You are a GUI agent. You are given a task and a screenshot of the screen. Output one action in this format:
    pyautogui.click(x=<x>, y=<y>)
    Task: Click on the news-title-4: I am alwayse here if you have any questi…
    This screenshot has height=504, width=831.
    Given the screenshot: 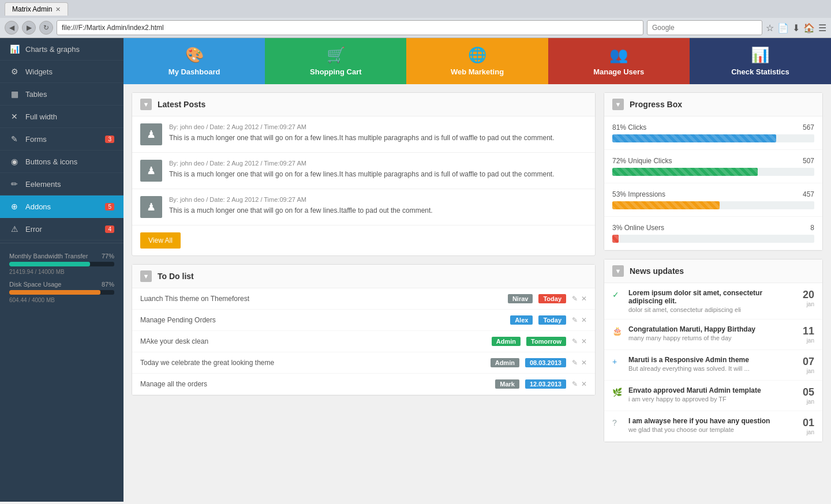 What is the action you would take?
    pyautogui.click(x=710, y=421)
    